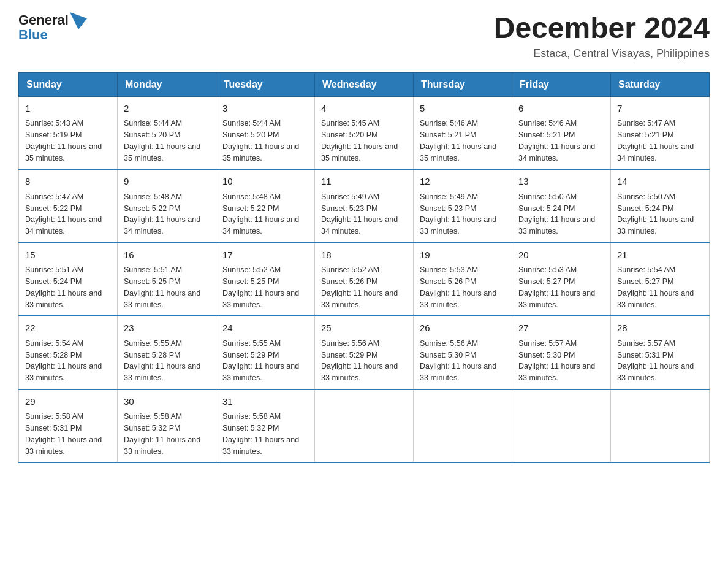  I want to click on day-info: Sunrise: 5:56 AMSunset: 5:29 PMDaylight:…, so click(364, 361).